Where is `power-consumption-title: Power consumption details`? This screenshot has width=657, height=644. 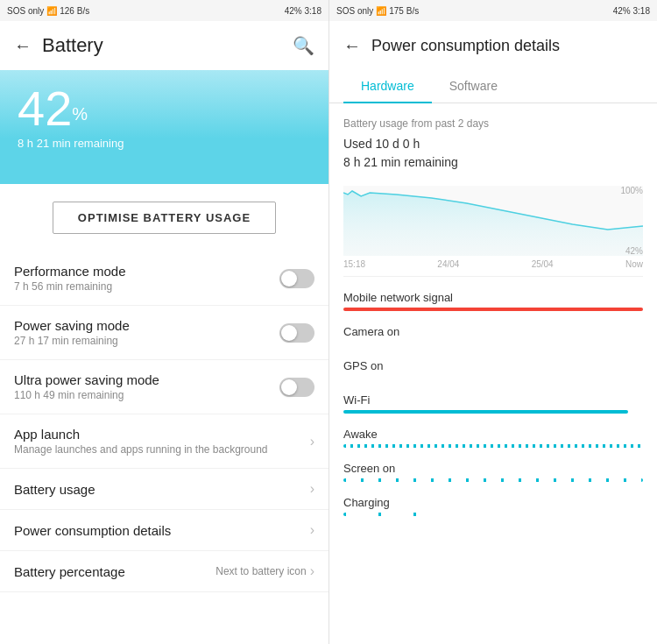
power-consumption-title: Power consumption details is located at coordinates (162, 531).